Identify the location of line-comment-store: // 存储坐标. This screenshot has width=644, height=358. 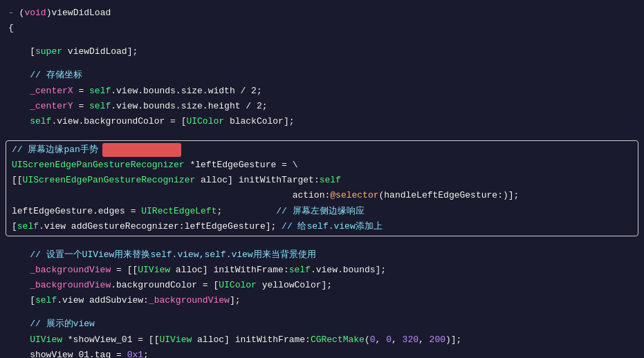
(322, 75).